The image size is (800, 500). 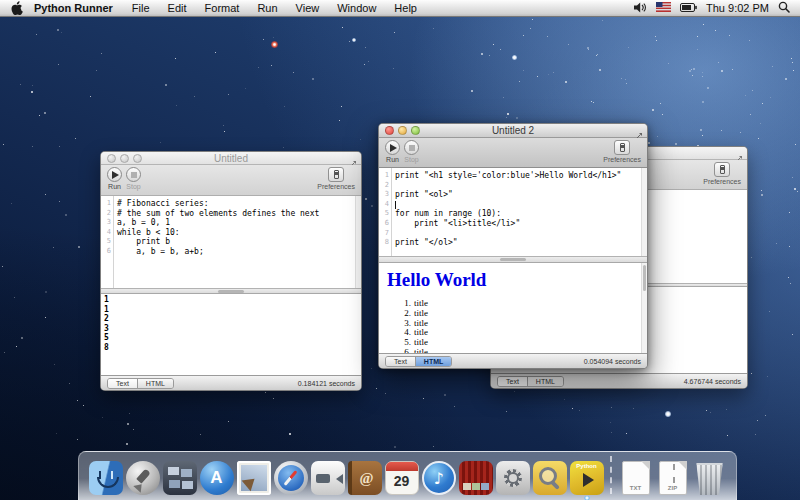 What do you see at coordinates (587, 466) in the screenshot?
I see `python-label: Python` at bounding box center [587, 466].